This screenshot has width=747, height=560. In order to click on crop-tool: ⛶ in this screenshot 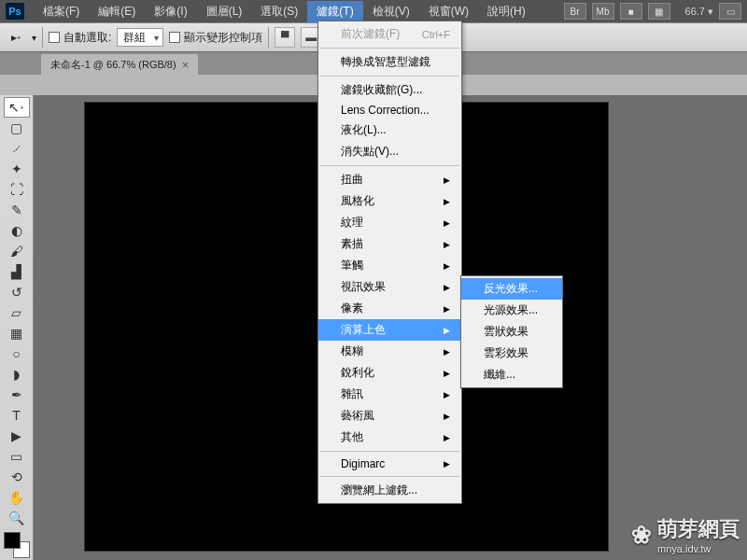, I will do `click(17, 189)`.